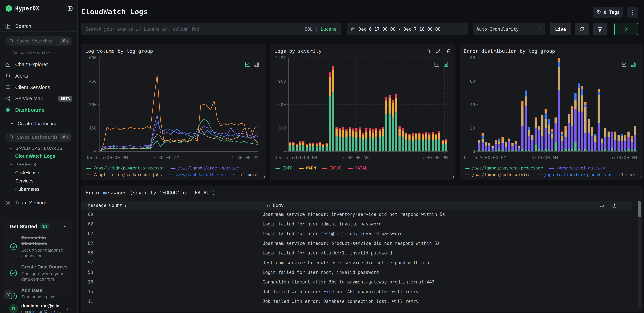  What do you see at coordinates (356, 292) in the screenshot?
I see `table-row: 15Job failed with error: External API un…` at bounding box center [356, 292].